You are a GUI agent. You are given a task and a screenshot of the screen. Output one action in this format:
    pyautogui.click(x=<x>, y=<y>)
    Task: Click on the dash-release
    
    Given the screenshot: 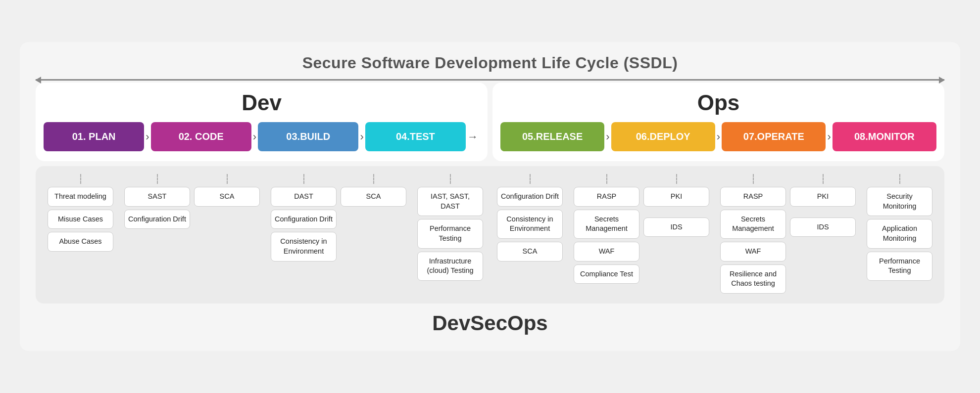 What is the action you would take?
    pyautogui.click(x=530, y=179)
    